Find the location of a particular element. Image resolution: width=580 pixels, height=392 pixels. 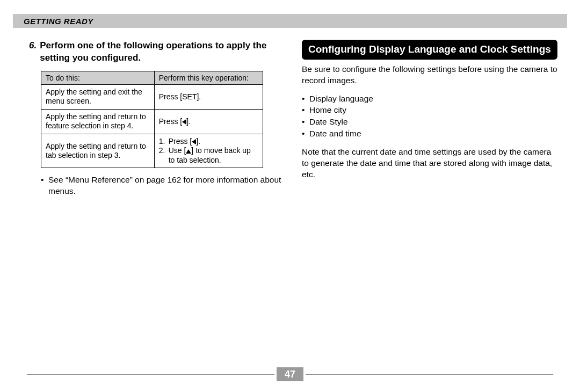

section-header: GETTING READY is located at coordinates (290, 21).